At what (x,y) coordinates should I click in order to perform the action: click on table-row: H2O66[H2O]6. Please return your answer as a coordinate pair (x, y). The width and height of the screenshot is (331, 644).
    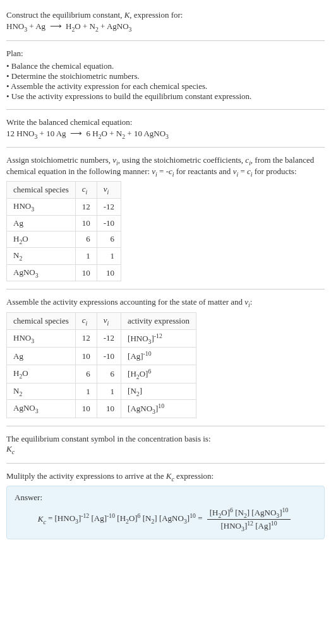
    Looking at the image, I should click on (102, 373).